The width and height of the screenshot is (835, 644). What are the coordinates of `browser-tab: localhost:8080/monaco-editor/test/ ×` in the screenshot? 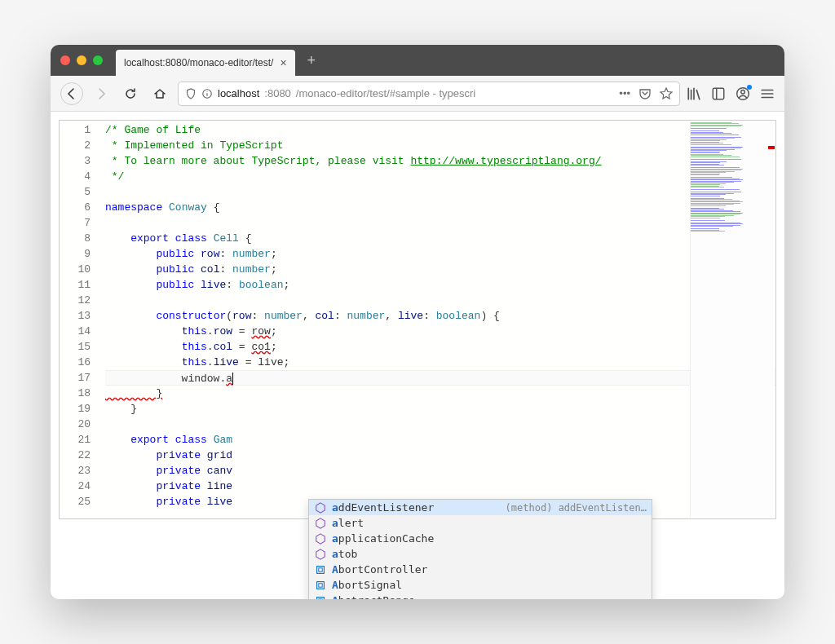 It's located at (205, 63).